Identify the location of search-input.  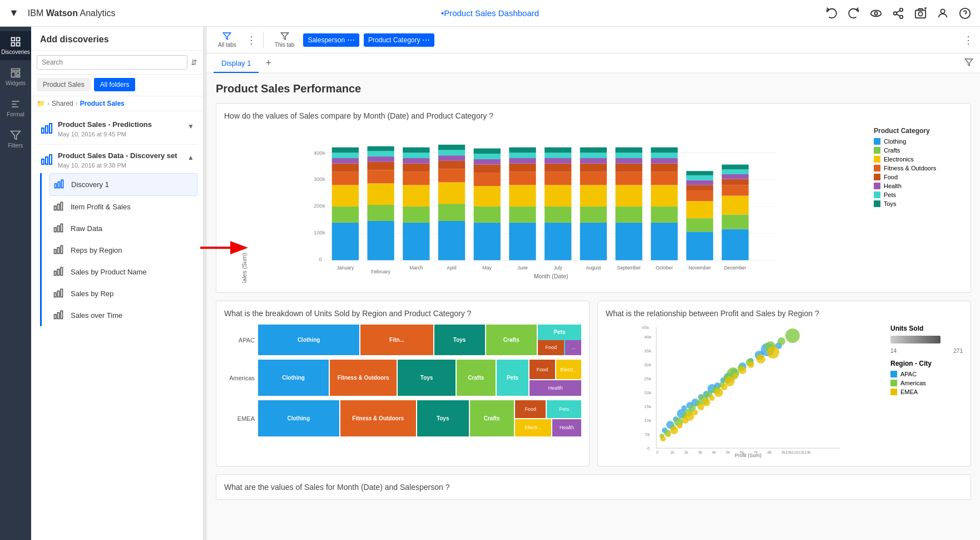
(112, 62).